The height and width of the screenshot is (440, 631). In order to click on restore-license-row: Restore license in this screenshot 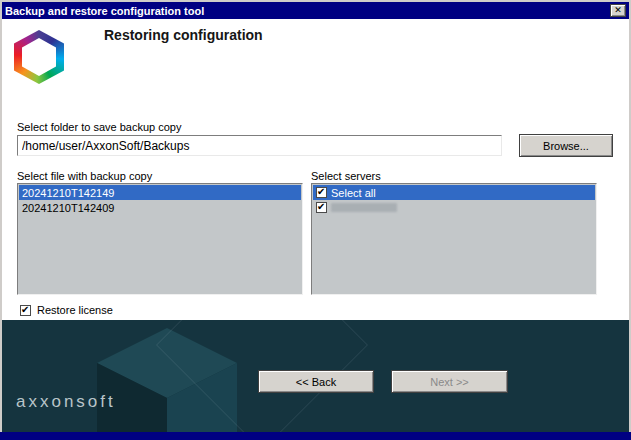, I will do `click(66, 310)`.